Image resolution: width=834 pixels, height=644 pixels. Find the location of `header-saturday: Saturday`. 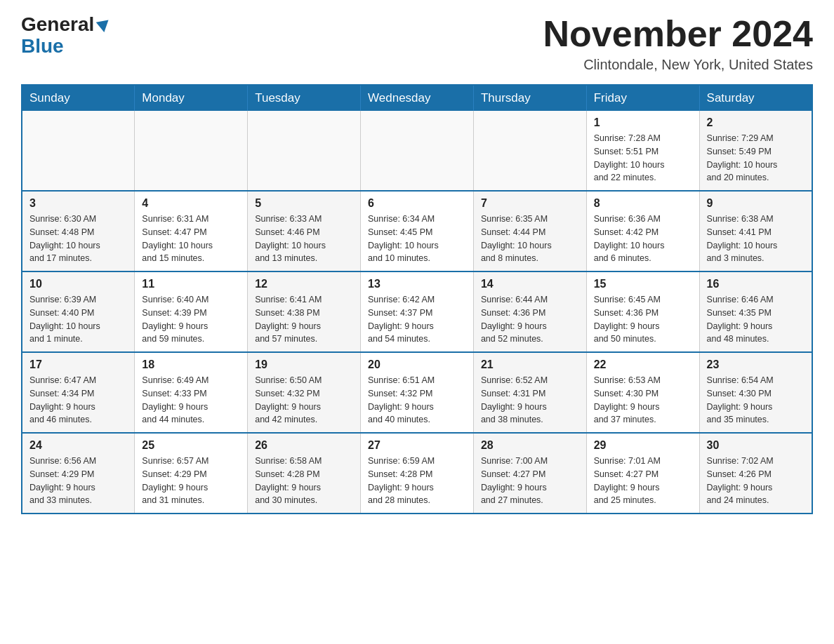

header-saturday: Saturday is located at coordinates (755, 98).